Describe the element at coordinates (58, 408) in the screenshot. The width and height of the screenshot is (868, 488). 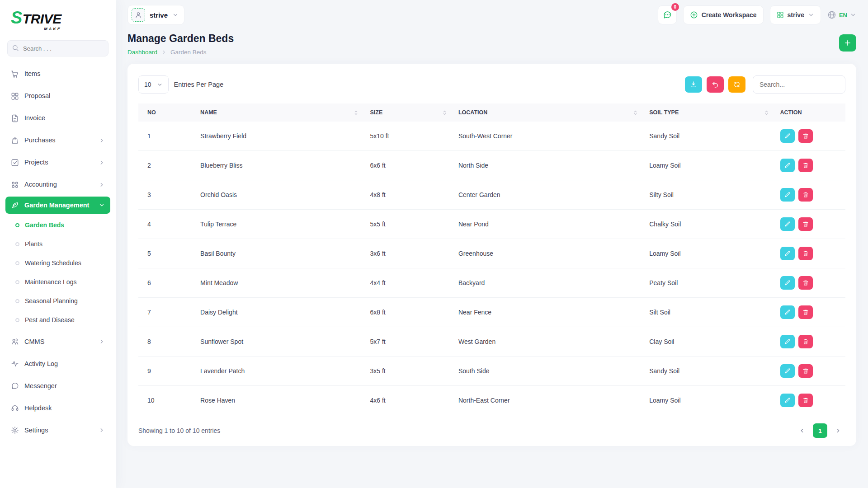
I see `sidebar-item-helpdesk: Helpdesk` at that location.